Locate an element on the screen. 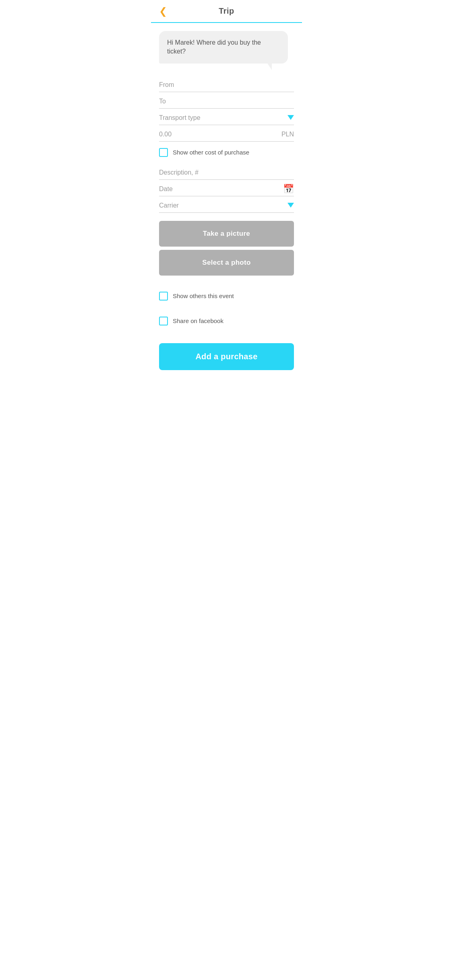 This screenshot has width=453, height=980. trip-form: PLN Show other cost of purchase 📅 is located at coordinates (226, 144).